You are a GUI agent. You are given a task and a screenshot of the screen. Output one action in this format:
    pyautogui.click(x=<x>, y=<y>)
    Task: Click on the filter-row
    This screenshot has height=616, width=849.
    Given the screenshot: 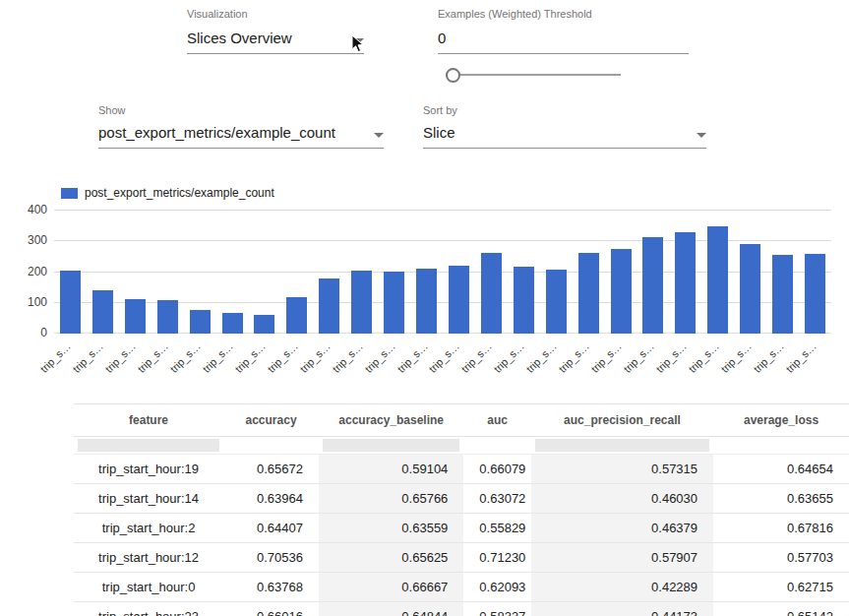 What is the action you would take?
    pyautogui.click(x=461, y=446)
    